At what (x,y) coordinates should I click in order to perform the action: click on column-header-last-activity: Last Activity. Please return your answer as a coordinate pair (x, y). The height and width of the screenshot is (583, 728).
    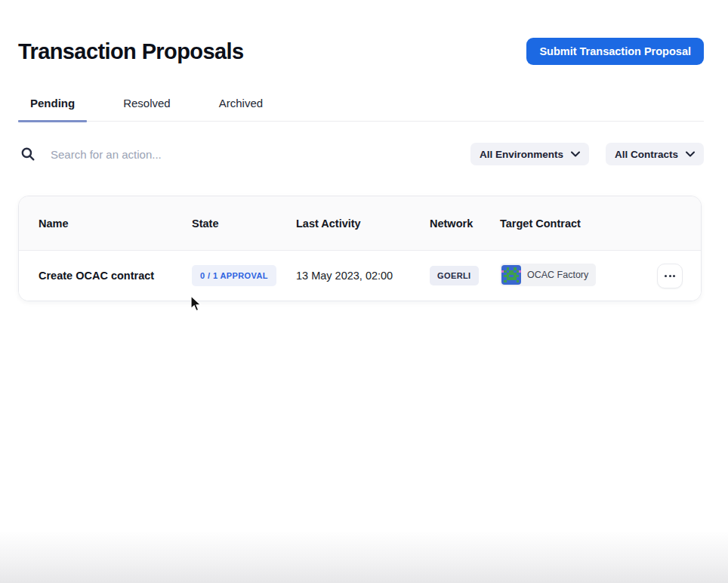
    Looking at the image, I should click on (362, 224).